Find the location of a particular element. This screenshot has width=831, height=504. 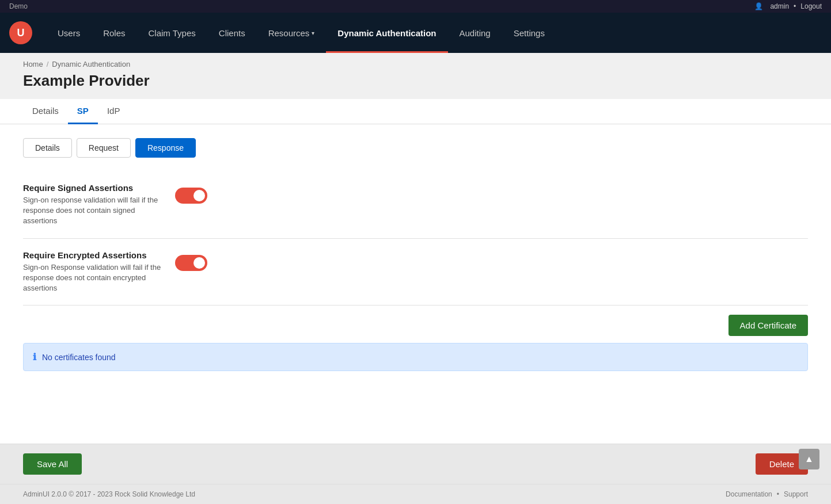

documentation-link: Documentation is located at coordinates (749, 494).